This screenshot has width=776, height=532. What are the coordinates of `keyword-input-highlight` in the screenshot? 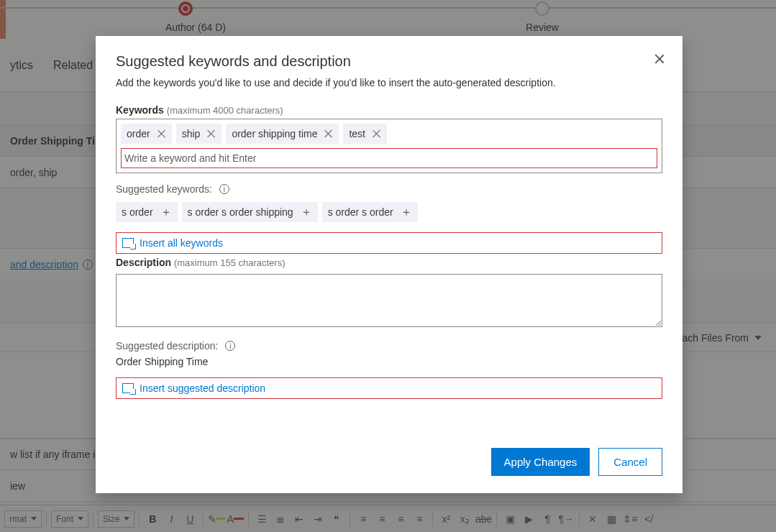 It's located at (389, 158).